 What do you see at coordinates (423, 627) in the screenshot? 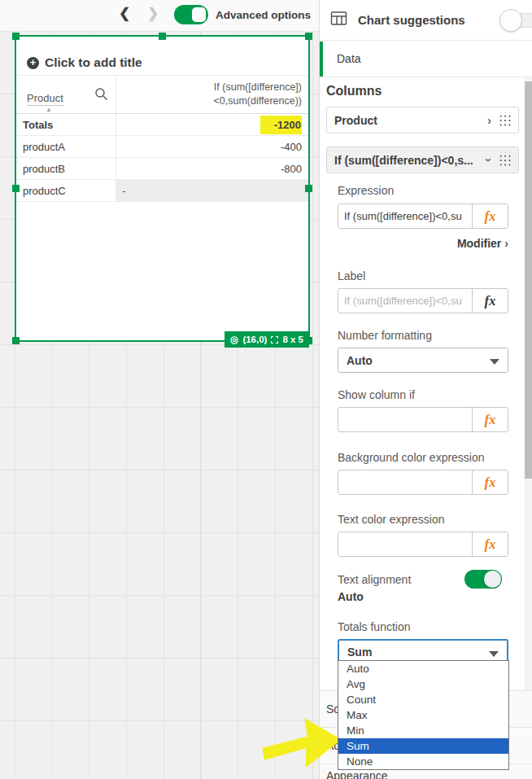
I see `totals-function-label: Totals function` at bounding box center [423, 627].